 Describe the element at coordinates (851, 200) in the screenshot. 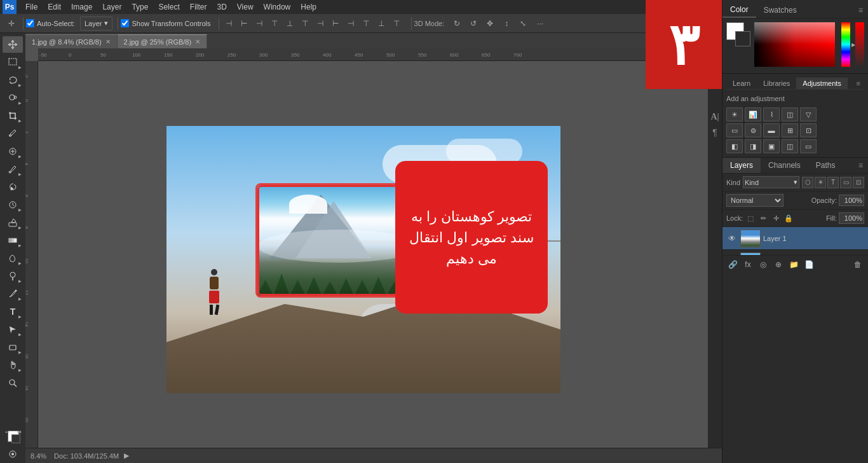

I see `opacity-input` at that location.